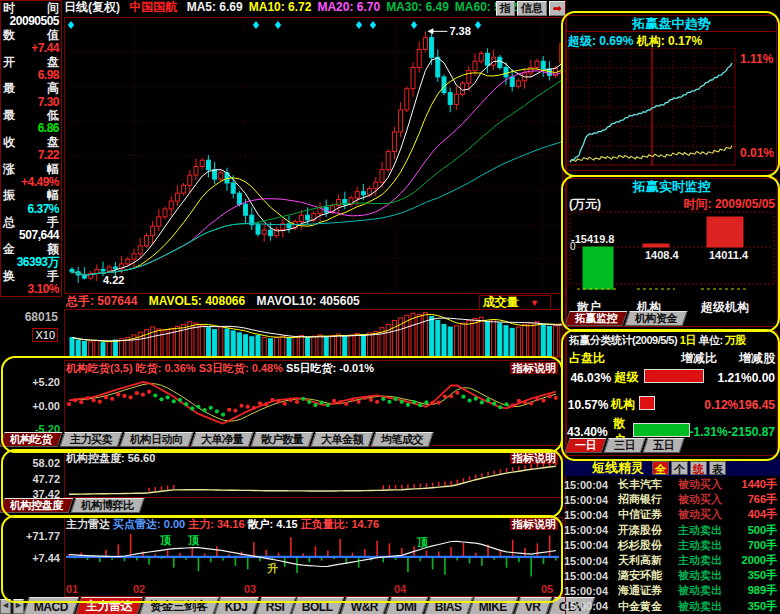 The image size is (780, 614). I want to click on volume-multiplier-label: X10, so click(45, 335).